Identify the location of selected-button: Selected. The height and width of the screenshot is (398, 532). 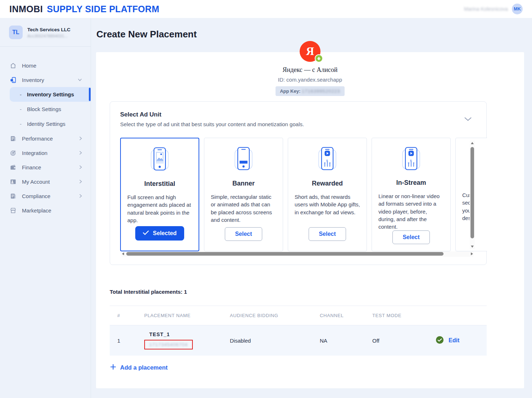
(160, 233).